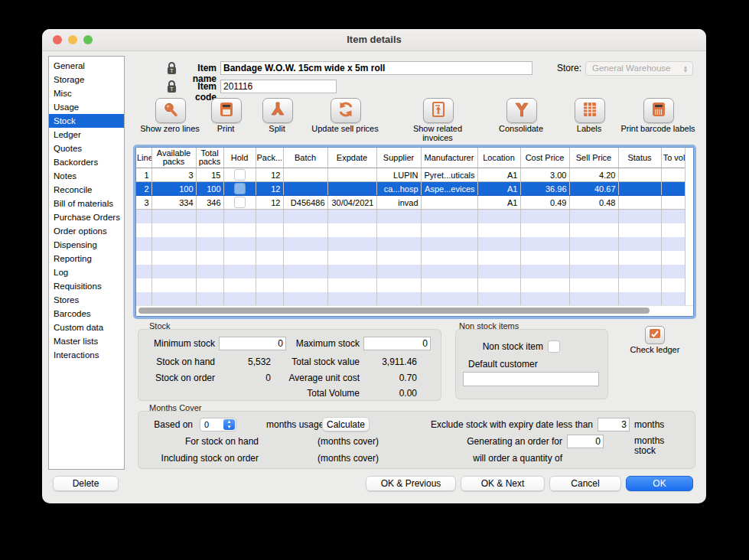 The image size is (749, 560). Describe the element at coordinates (86, 341) in the screenshot. I see `sidebar-item-master-lists: Master lists` at that location.